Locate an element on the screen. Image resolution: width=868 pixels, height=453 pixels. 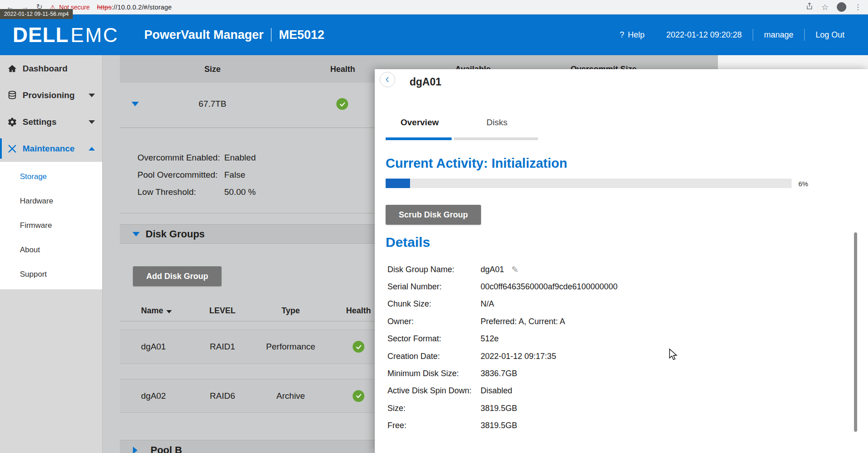
detail-label: Serial Number: is located at coordinates (434, 287).